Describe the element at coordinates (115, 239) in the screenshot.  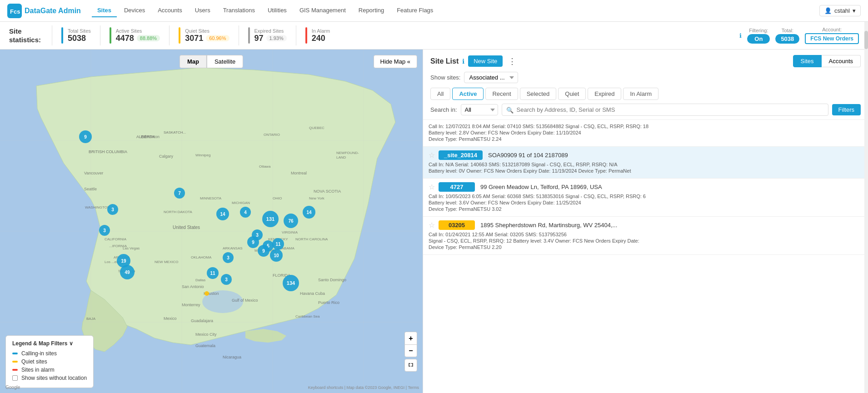
I see `svg-text: CALIFORNIA` at that location.